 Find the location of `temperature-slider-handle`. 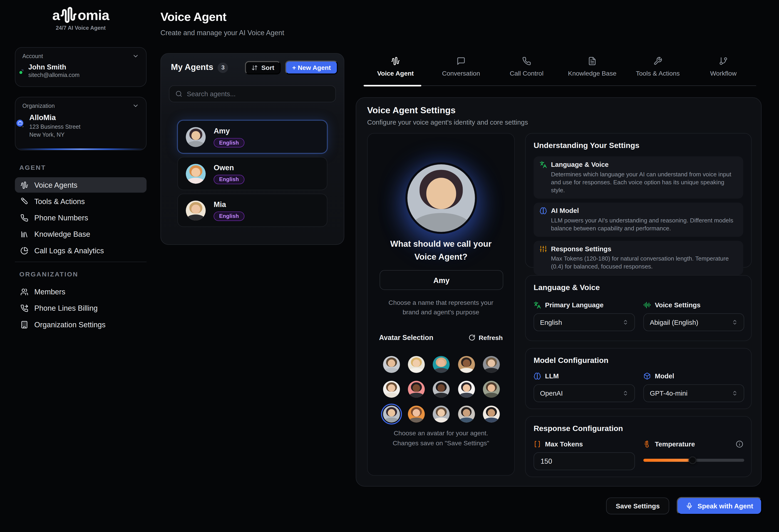

temperature-slider-handle is located at coordinates (693, 460).